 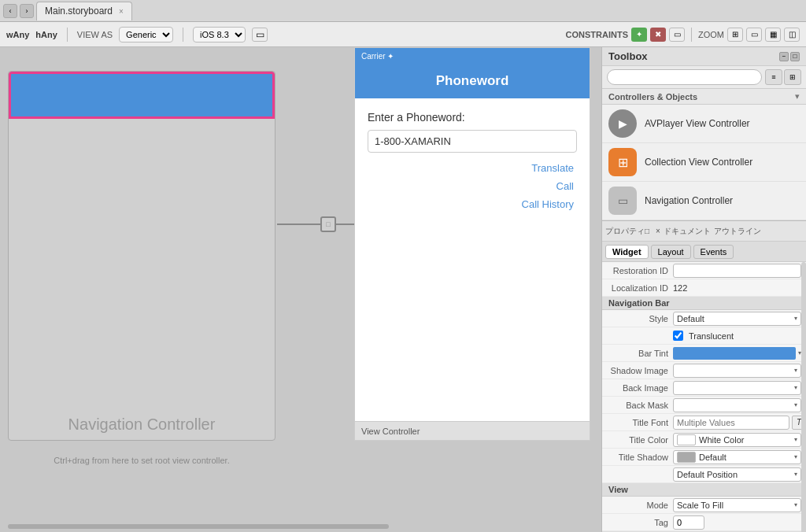 What do you see at coordinates (701, 505) in the screenshot?
I see `mode-text: Scale To Fill` at bounding box center [701, 505].